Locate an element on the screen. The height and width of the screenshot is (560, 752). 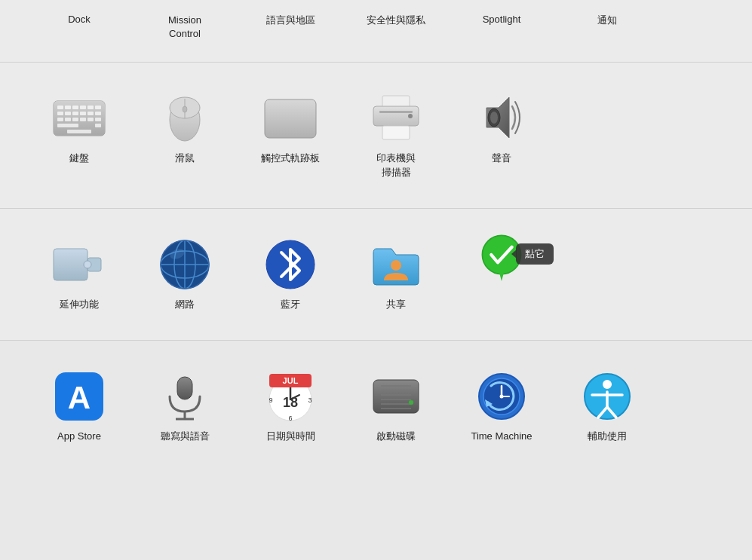
svg-text: 9 is located at coordinates (270, 400).